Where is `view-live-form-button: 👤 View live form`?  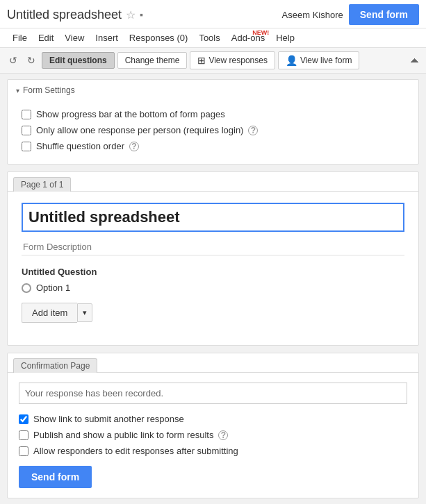 view-live-form-button: 👤 View live form is located at coordinates (318, 60).